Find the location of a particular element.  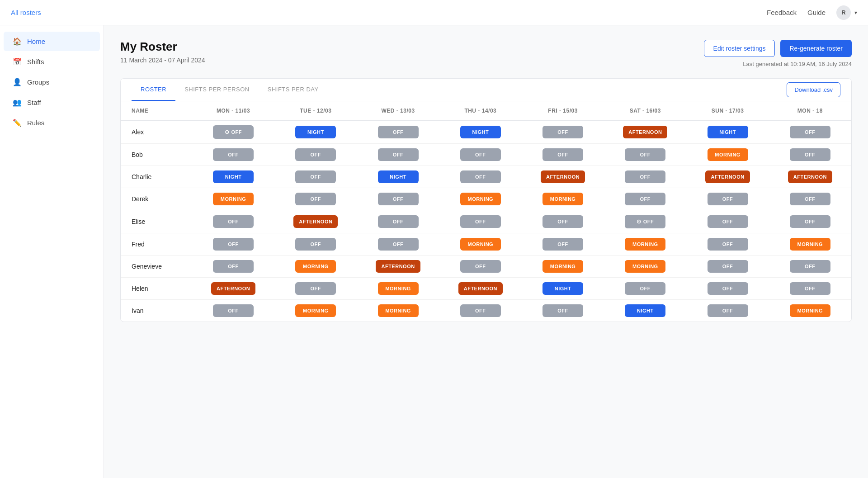

col-sat16: SAT - 16/03 is located at coordinates (645, 111).